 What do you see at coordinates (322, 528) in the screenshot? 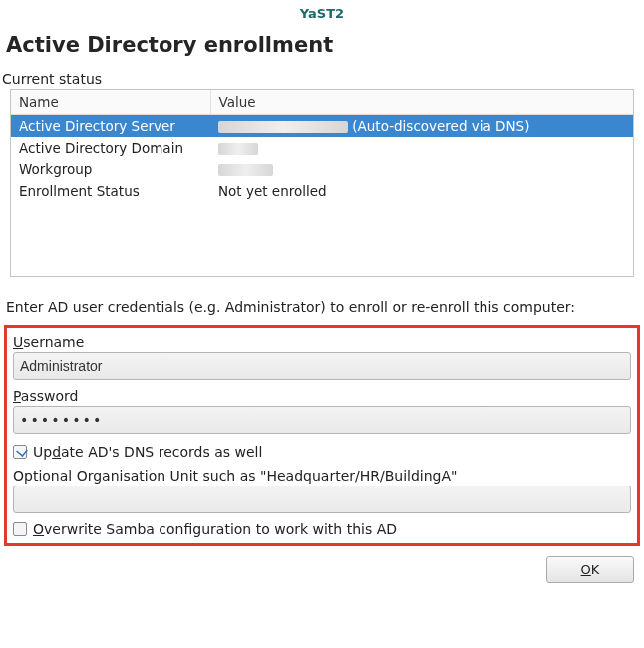
I see `overwrite-samba-row: Overwrite Samba configuration to work wi…` at bounding box center [322, 528].